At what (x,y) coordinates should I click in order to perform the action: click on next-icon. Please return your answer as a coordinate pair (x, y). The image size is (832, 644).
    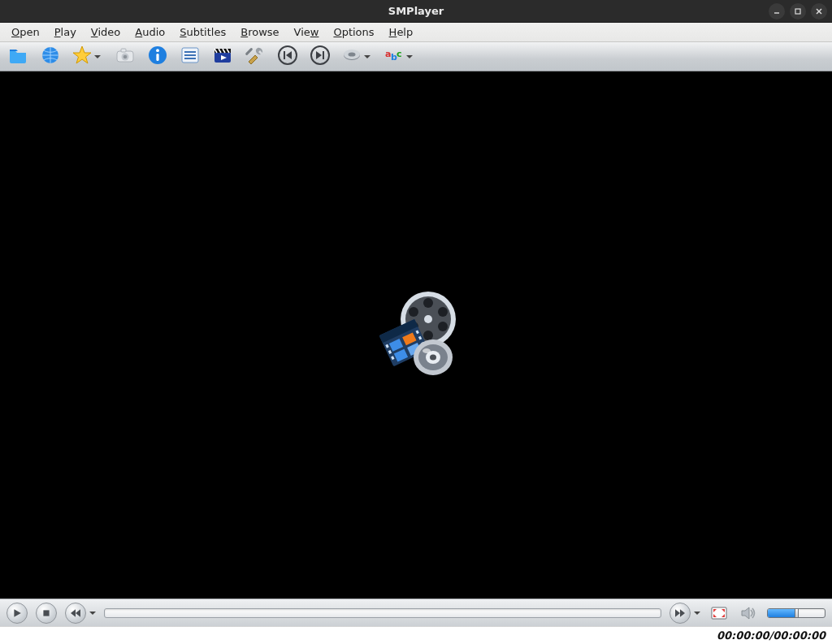
    Looking at the image, I should click on (320, 57).